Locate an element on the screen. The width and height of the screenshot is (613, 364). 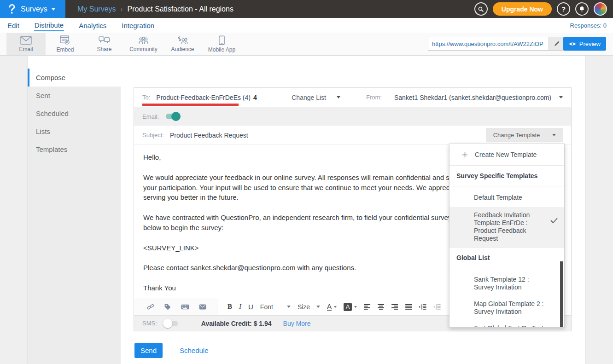
insert-tag-button is located at coordinates (168, 307).